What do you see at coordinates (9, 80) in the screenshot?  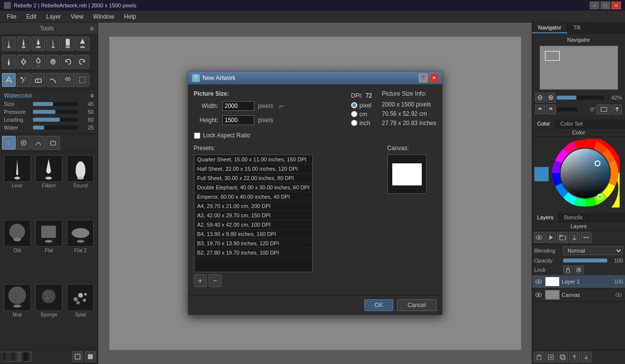 I see `tool-paint` at bounding box center [9, 80].